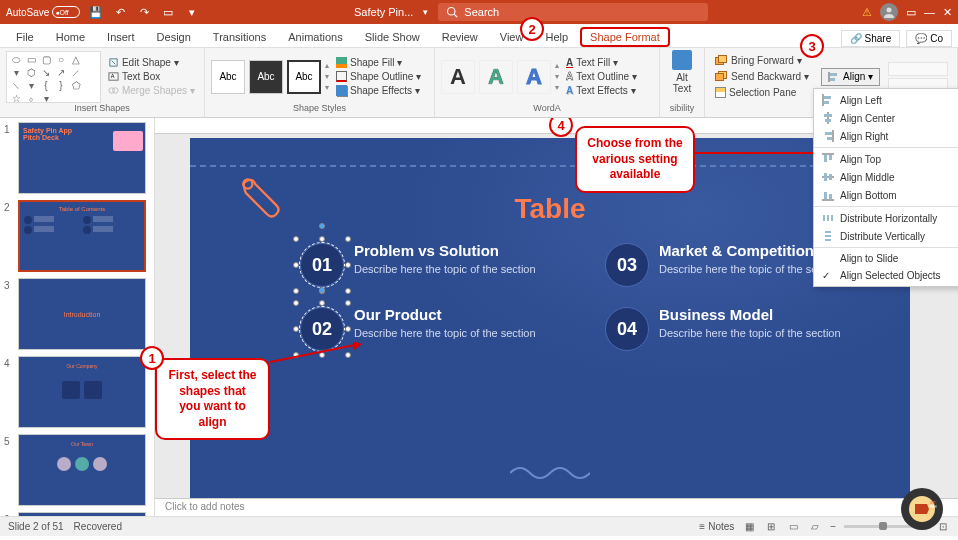 This screenshot has width=958, height=540. Describe the element at coordinates (458, 77) in the screenshot. I see `wordart-style-1: A` at that location.